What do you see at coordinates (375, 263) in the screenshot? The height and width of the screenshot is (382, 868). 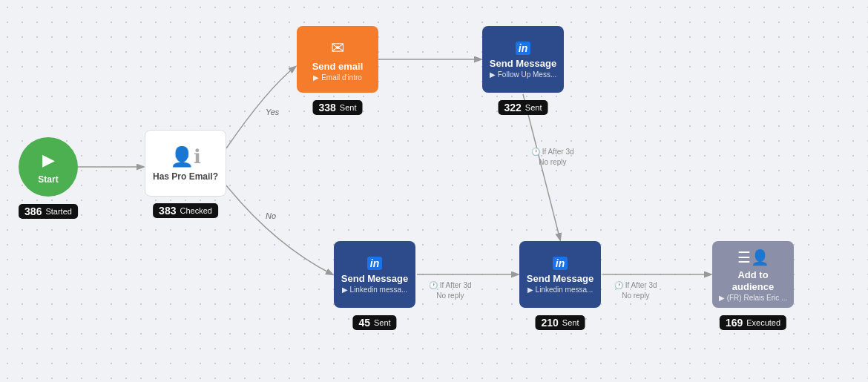 I see `linkedin2-icon: in` at bounding box center [375, 263].